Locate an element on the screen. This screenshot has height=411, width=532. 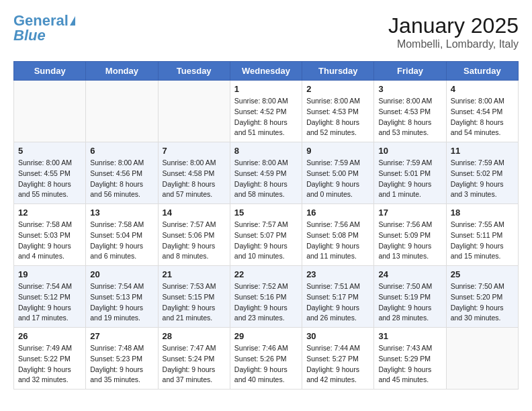
calendar-cell: 14Sunrise: 7:57 AM Sunset: 5:06 PM Dayli… is located at coordinates (193, 235).